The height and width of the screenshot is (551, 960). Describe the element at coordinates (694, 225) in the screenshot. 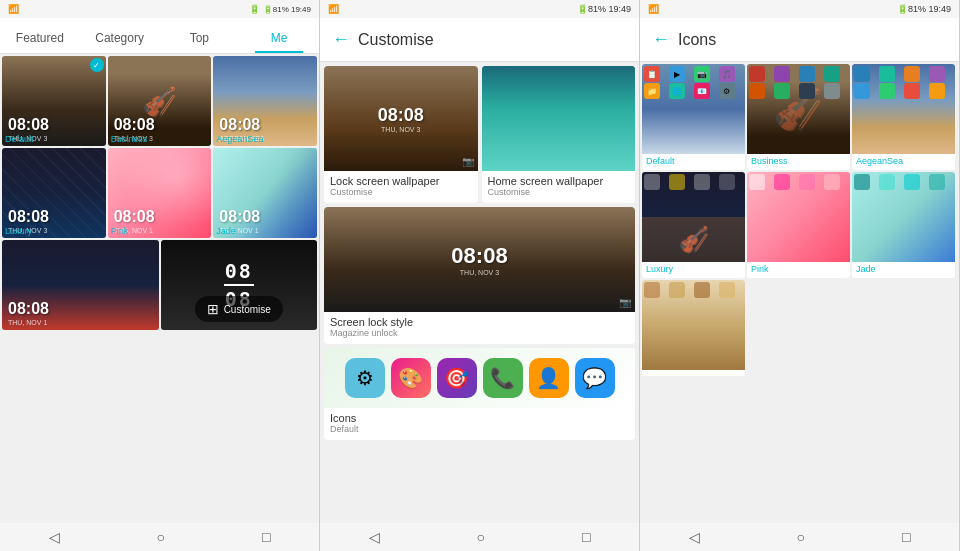

I see `icon-theme-luxury: 🎻 Luxury` at that location.